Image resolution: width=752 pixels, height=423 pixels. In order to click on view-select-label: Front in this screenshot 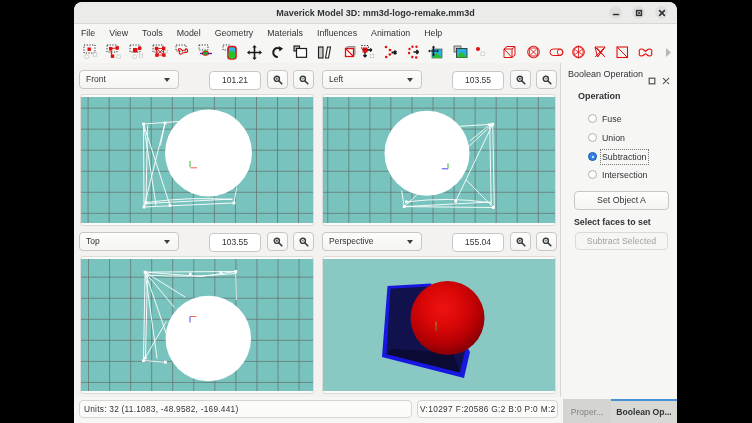, I will do `click(96, 80)`.